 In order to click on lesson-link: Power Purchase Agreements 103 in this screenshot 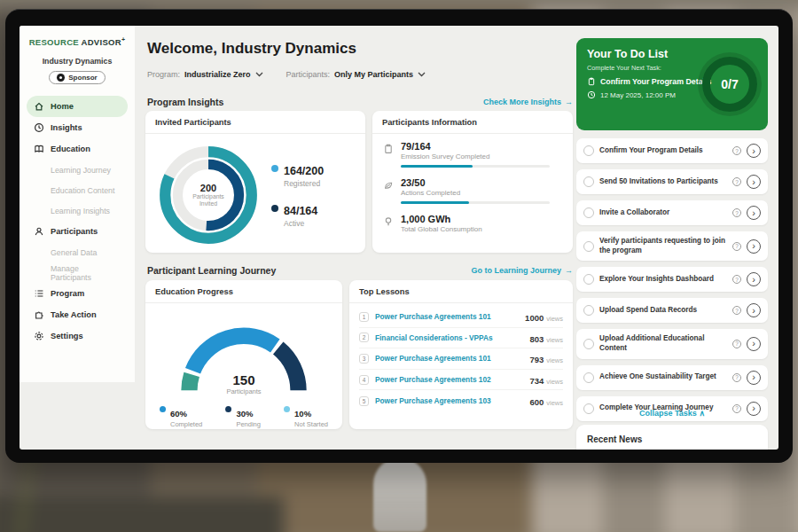, I will do `click(449, 401)`.